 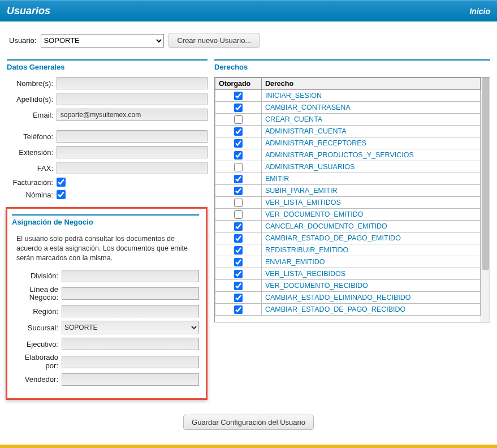 I want to click on table-row: VER_LISTA_EMITIDOS, so click(x=348, y=203).